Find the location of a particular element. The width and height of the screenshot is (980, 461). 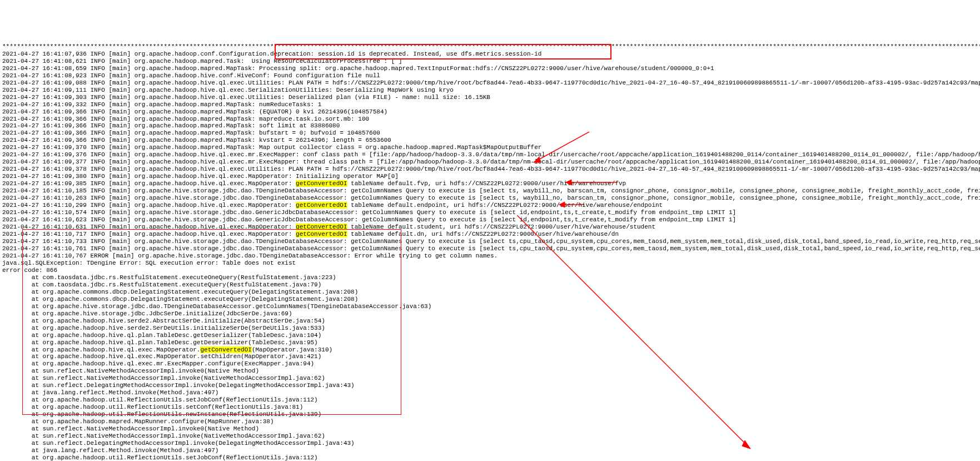

log-line: 2021-04-27 16:41:09,378 INFO [main] org.… is located at coordinates (490, 169).